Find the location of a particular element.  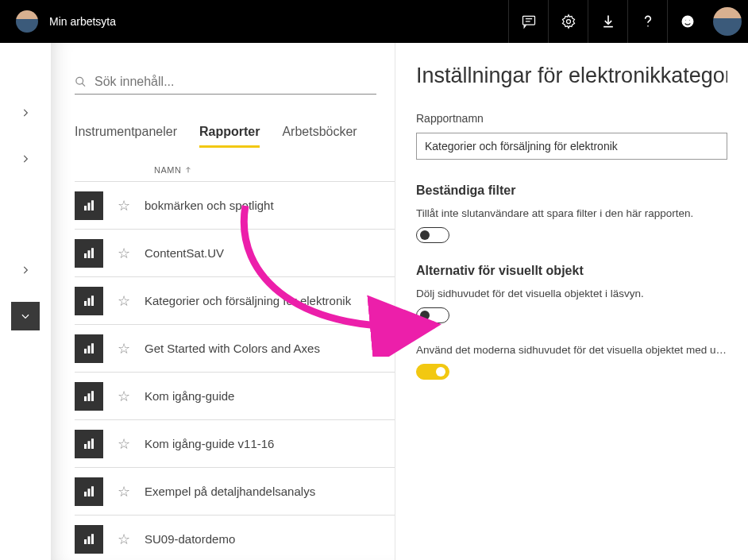

navrail is located at coordinates (25, 302).